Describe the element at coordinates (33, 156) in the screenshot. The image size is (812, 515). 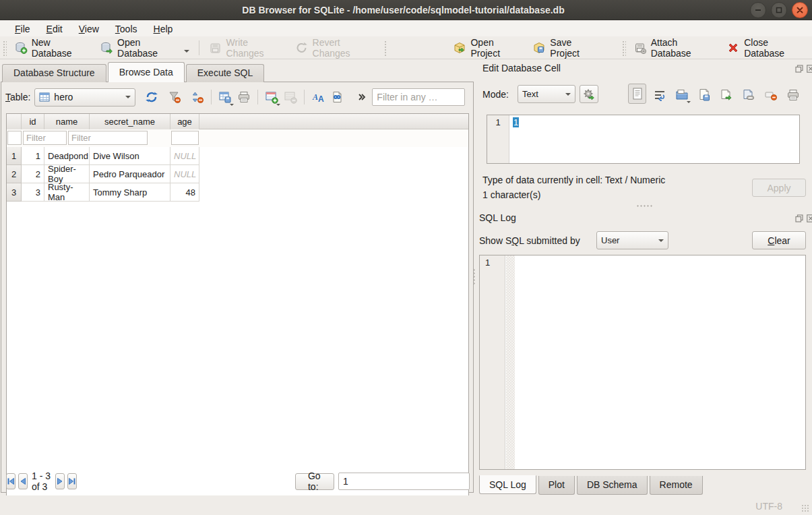
I see `cell: 1` at that location.